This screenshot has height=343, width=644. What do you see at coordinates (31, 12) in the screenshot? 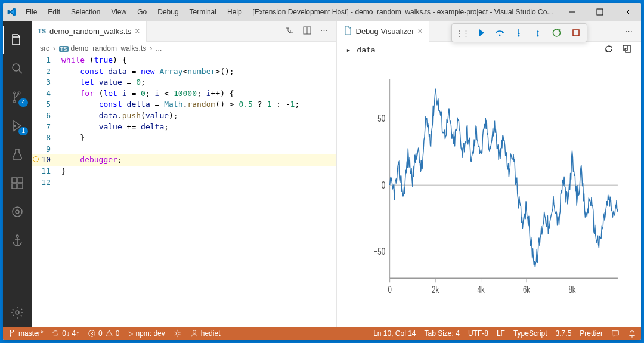
I see `menu-file: File` at bounding box center [31, 12].